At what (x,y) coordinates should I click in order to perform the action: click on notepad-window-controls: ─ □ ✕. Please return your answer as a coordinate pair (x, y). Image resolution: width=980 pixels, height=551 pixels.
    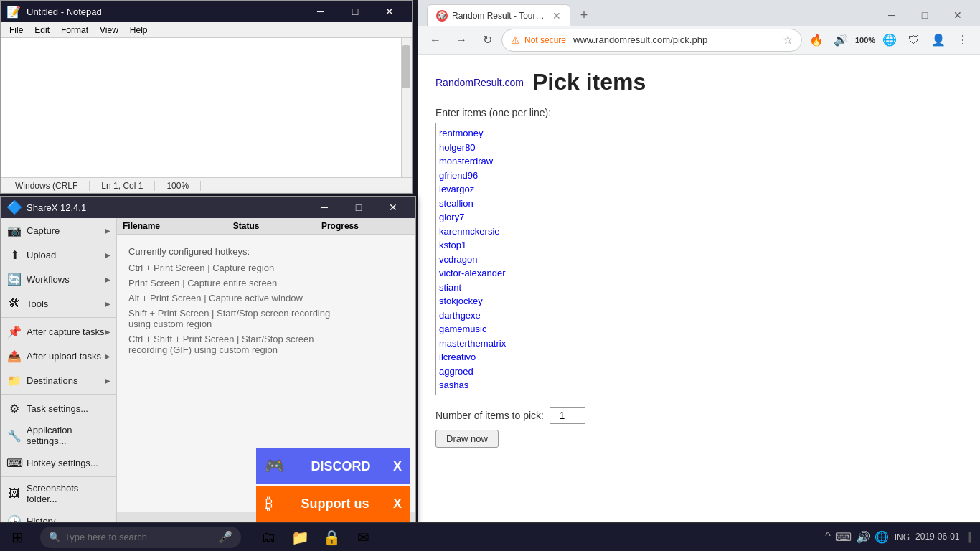
    Looking at the image, I should click on (355, 11).